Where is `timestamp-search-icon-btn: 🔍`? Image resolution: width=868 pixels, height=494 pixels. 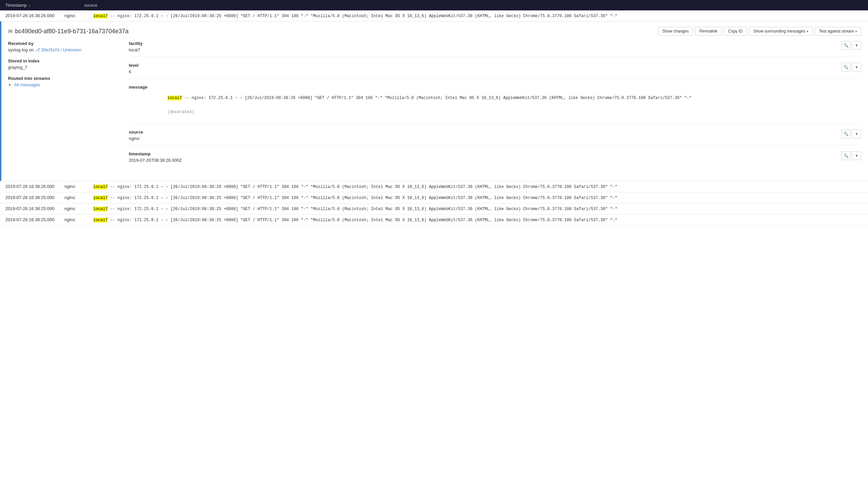
timestamp-search-icon-btn: 🔍 is located at coordinates (846, 156).